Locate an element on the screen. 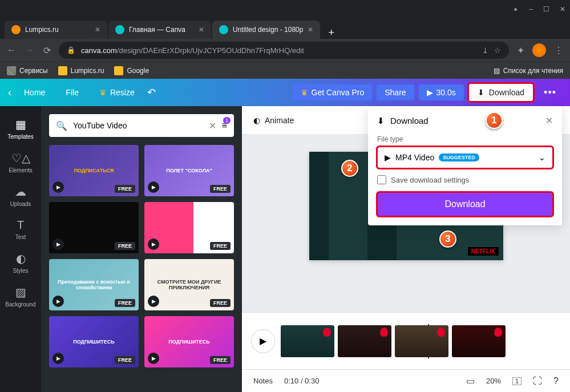 This screenshot has height=392, width=570. chevron-down-icon: ⌄ is located at coordinates (542, 157).